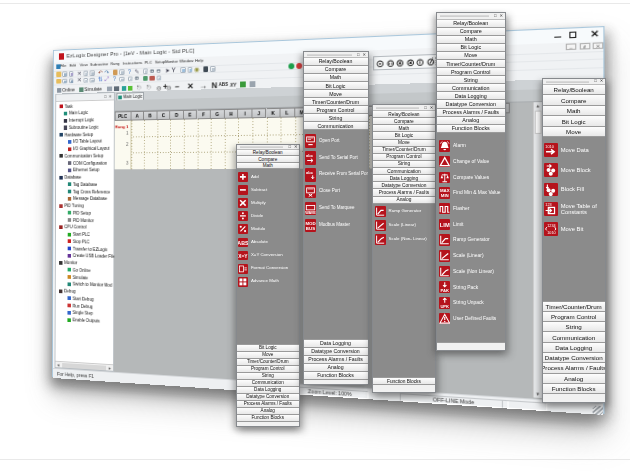 The width and height of the screenshot is (630, 473). Describe the element at coordinates (444, 196) in the screenshot. I see `svg-text: MIN` at that location.